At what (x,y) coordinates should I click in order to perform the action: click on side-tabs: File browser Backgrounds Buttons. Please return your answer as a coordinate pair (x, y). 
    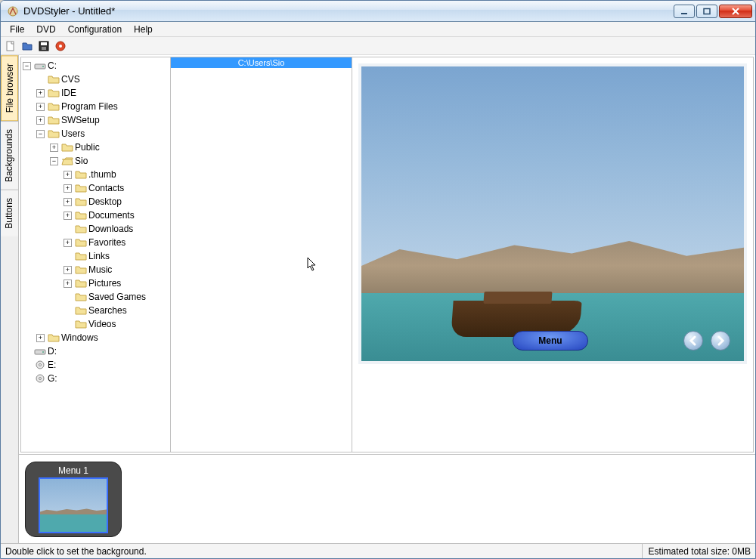
    Looking at the image, I should click on (10, 299).